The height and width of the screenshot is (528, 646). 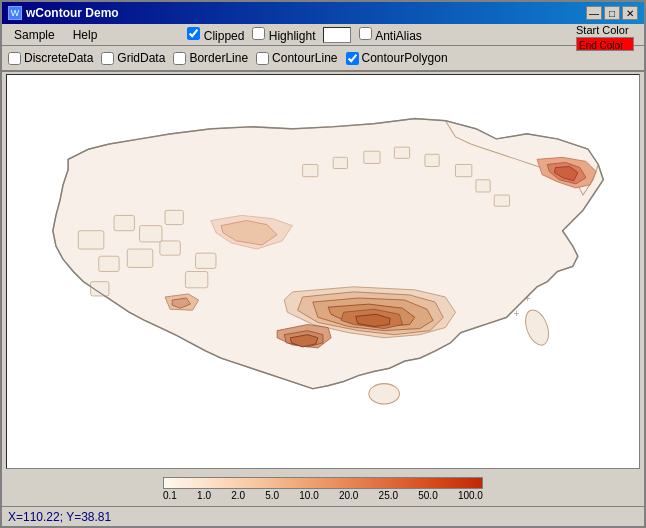 What do you see at coordinates (600, 46) in the screenshot?
I see `end-color-label: End Color` at bounding box center [600, 46].